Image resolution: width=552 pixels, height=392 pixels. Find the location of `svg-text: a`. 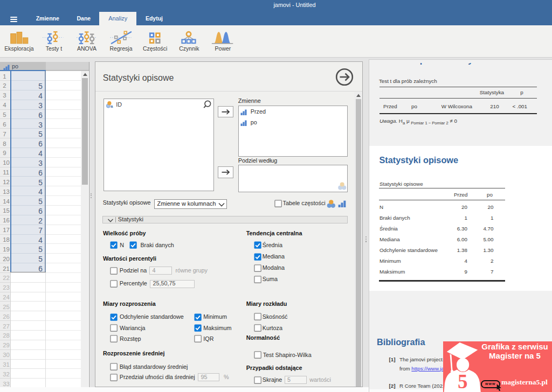

svg-text: a is located at coordinates (112, 107).